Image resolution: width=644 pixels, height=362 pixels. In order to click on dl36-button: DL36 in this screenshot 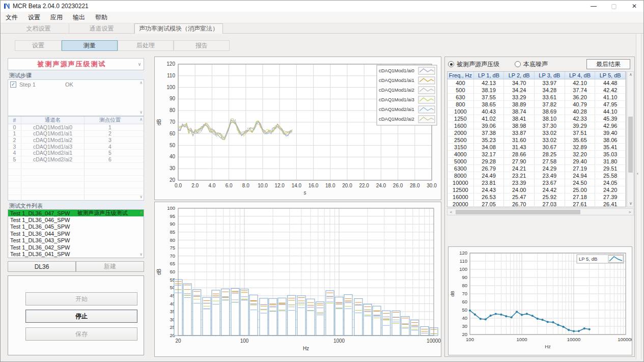, I will do `click(42, 267)`.